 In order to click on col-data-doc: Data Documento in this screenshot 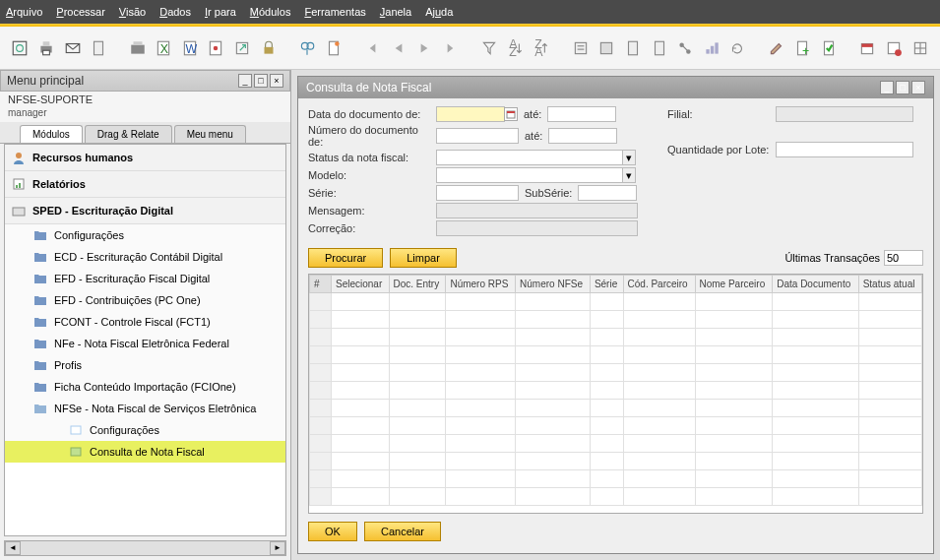, I will do `click(815, 284)`.